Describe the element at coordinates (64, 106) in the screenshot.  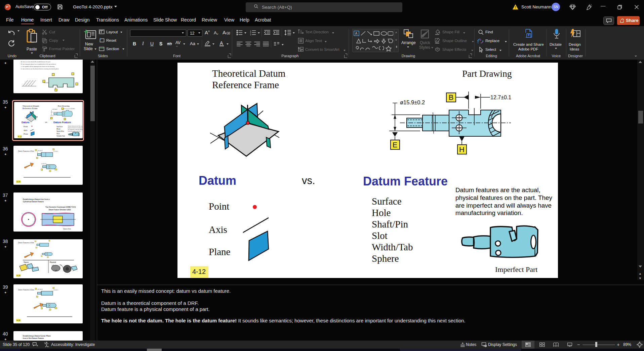
I see `svg-text: Part Drawing` at that location.